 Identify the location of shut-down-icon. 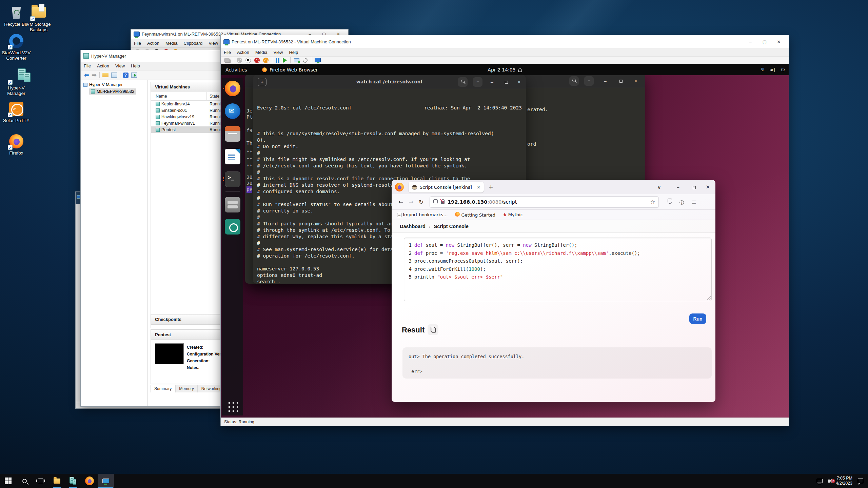
(257, 60).